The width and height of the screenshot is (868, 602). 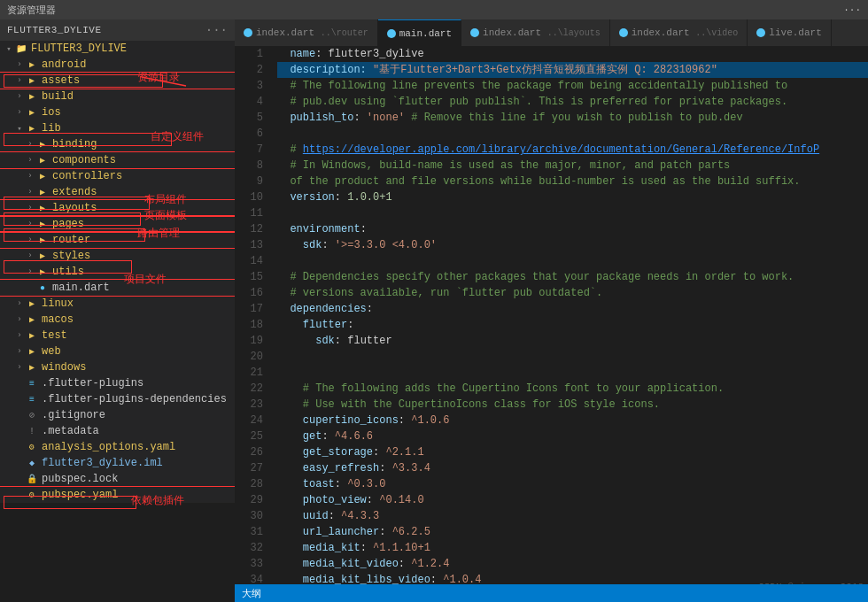 I want to click on sidebar-item-.metadata: !.metadata, so click(x=117, y=431).